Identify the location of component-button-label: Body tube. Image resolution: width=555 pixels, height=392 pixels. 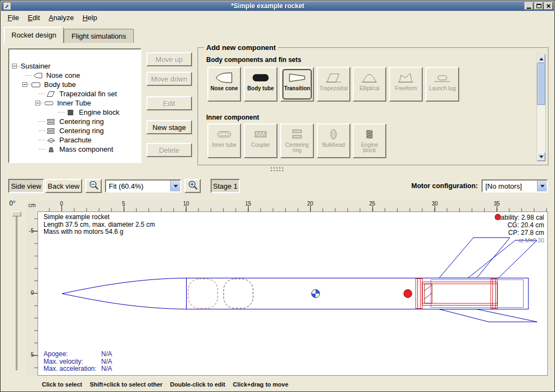
(261, 89).